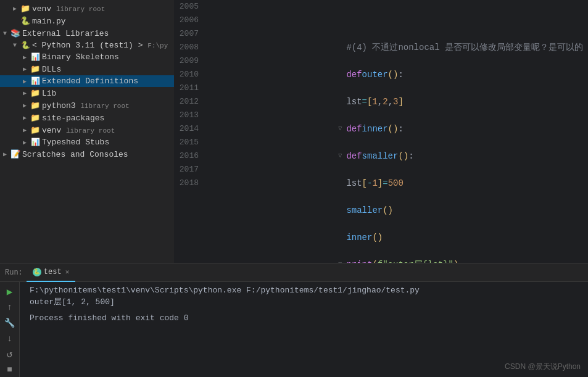  What do you see at coordinates (10, 291) in the screenshot?
I see `run-button: ▶` at bounding box center [10, 291].